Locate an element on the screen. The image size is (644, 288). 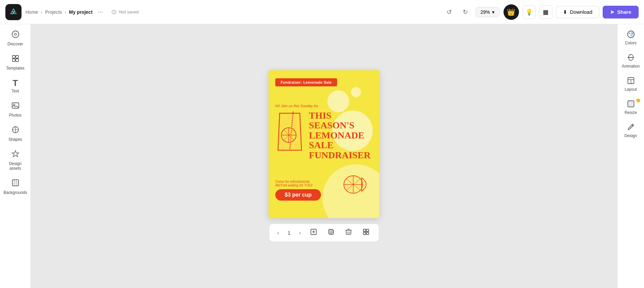
crown-button: 👑 is located at coordinates (511, 12).